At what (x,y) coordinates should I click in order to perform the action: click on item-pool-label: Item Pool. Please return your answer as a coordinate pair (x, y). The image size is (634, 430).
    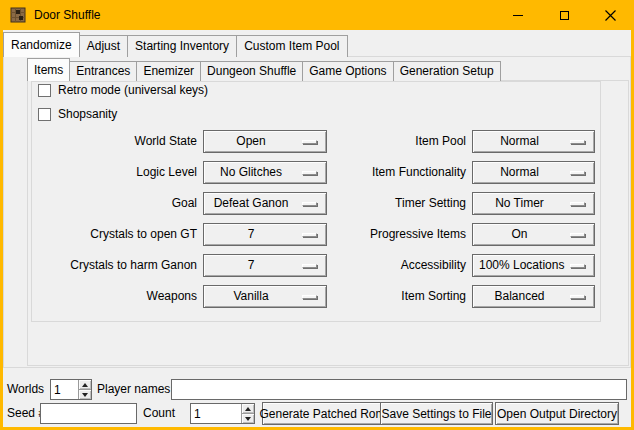
    Looking at the image, I should click on (398, 142).